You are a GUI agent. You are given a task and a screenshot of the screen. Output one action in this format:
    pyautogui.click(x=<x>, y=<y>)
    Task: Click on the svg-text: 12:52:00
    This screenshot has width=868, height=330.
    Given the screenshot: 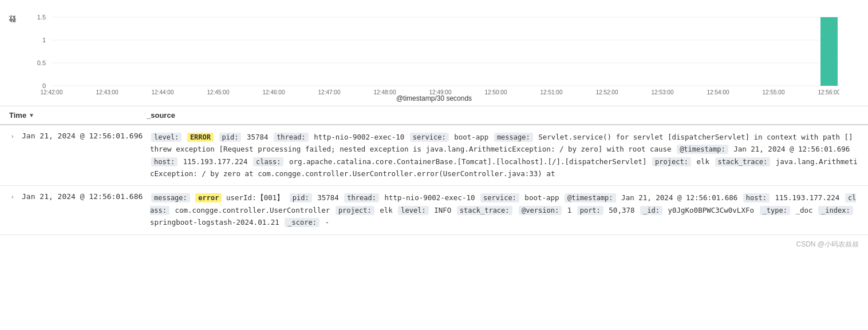 What is the action you would take?
    pyautogui.click(x=607, y=92)
    